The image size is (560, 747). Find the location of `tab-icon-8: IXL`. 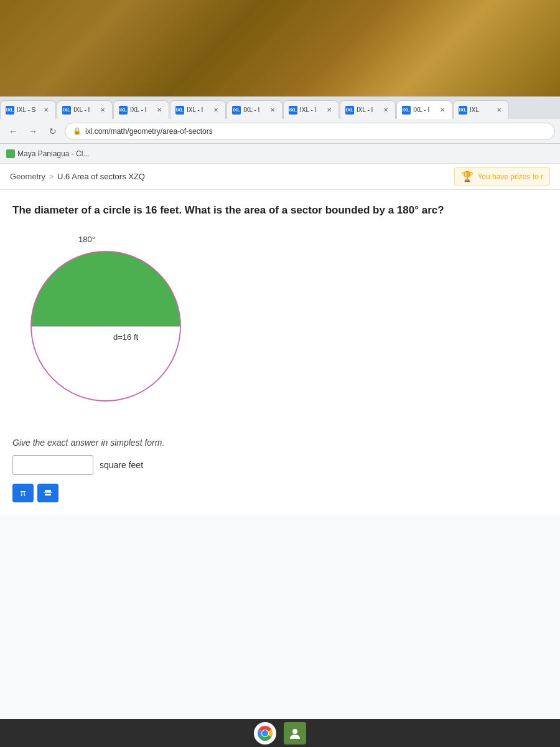

tab-icon-8: IXL is located at coordinates (406, 110).